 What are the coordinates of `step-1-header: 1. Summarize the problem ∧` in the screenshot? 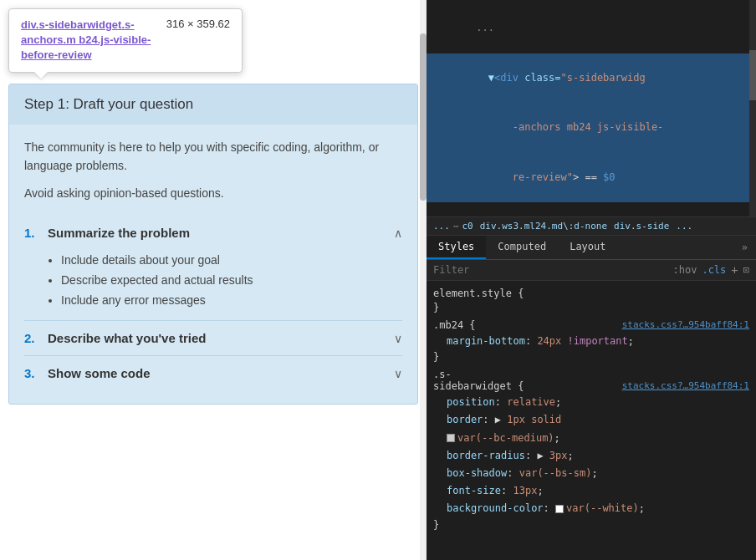 It's located at (213, 232).